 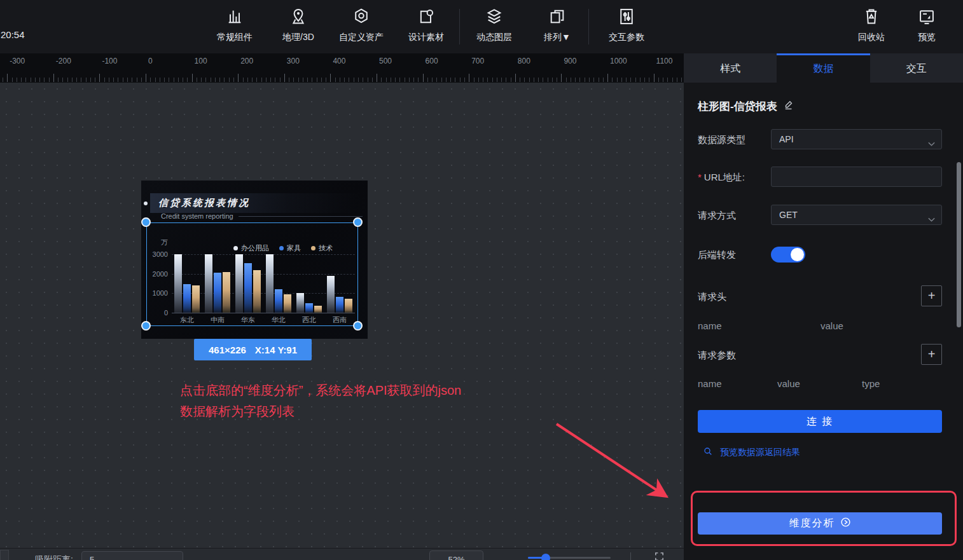 What do you see at coordinates (820, 421) in the screenshot?
I see `connect-button: 连 接` at bounding box center [820, 421].